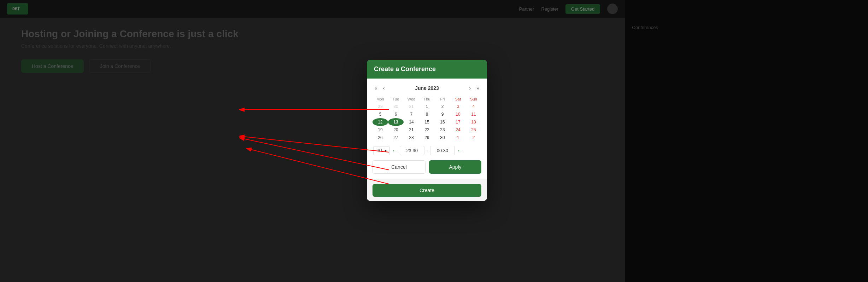  Describe the element at coordinates (460, 151) in the screenshot. I see `time-right-arrow: ←` at that location.